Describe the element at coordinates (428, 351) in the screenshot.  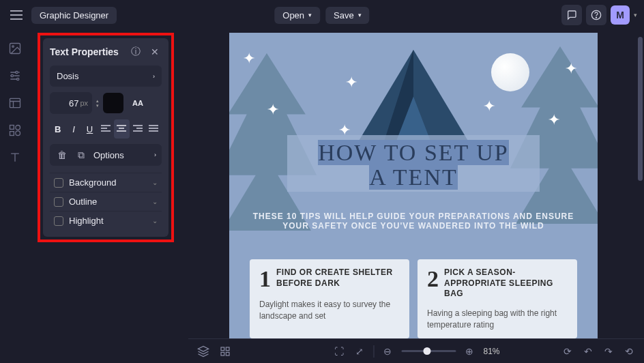
I see `zoom-slider` at that location.